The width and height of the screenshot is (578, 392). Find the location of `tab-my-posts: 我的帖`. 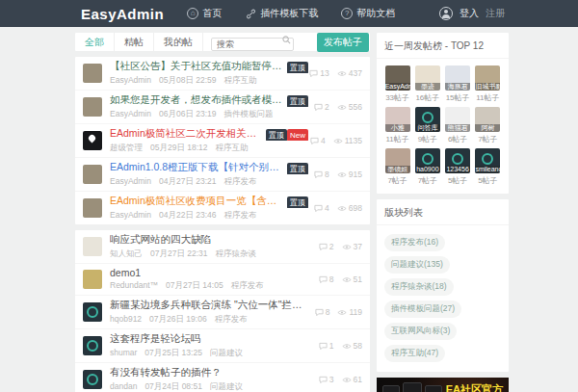

tab-my-posts: 我的帖 is located at coordinates (179, 42).